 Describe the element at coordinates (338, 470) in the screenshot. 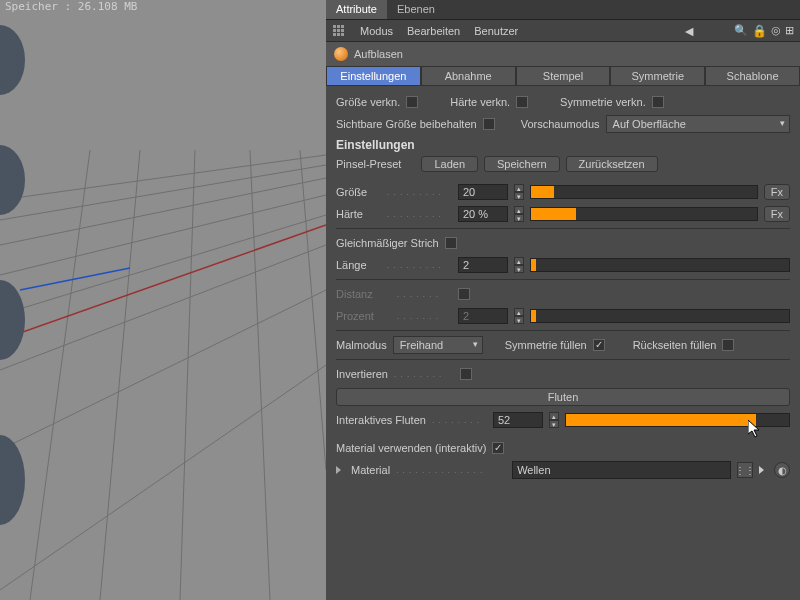

I see `expand-triangle-icon` at that location.